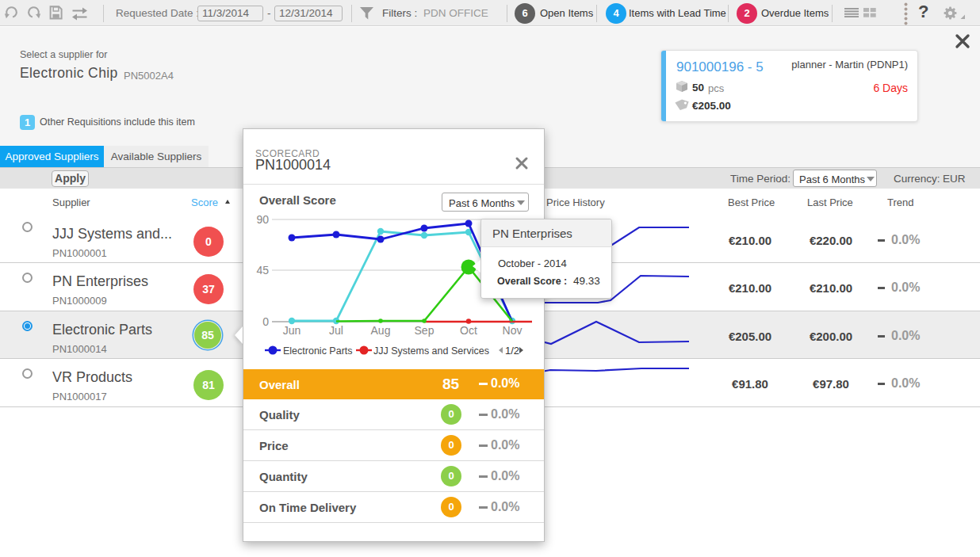 The width and height of the screenshot is (980, 557). I want to click on svg-text: Electronic Parts, so click(318, 351).